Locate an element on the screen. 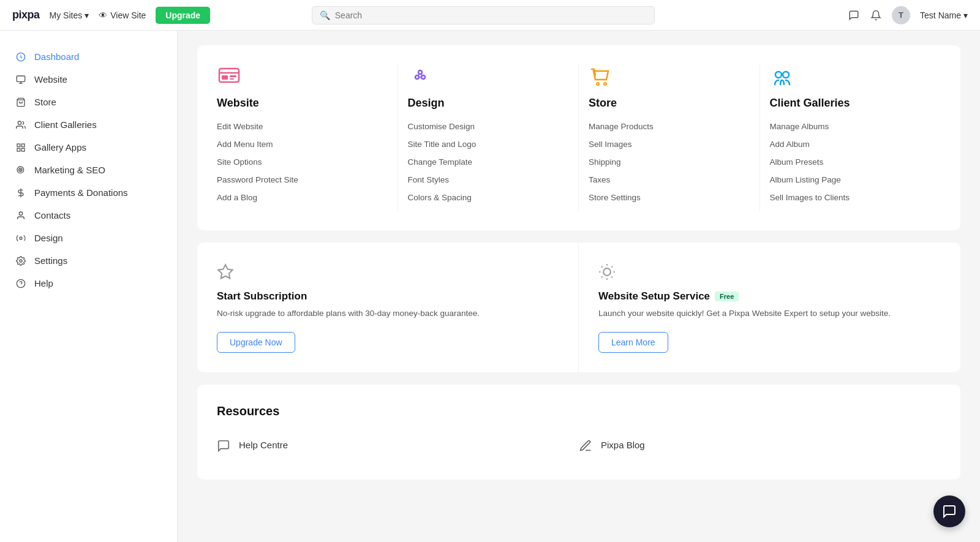 Image resolution: width=980 pixels, height=542 pixels. sidebar-label-gallery-apps: Gallery Apps is located at coordinates (60, 147).